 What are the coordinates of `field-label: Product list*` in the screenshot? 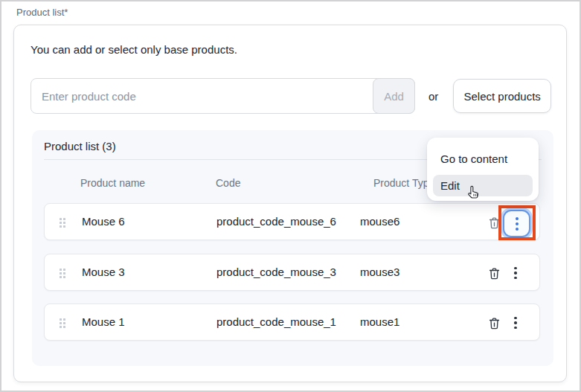 It's located at (42, 12).